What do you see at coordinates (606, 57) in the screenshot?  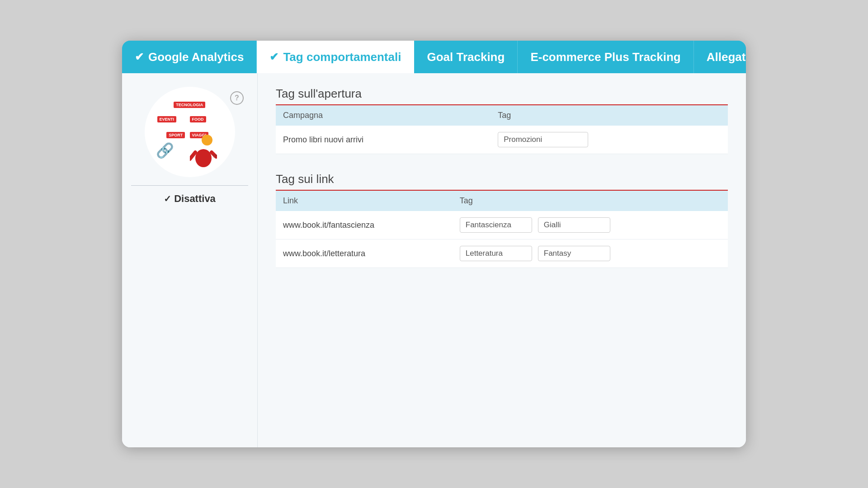 I see `tab-ecommerce-plus: E-commerce Plus Tracking` at bounding box center [606, 57].